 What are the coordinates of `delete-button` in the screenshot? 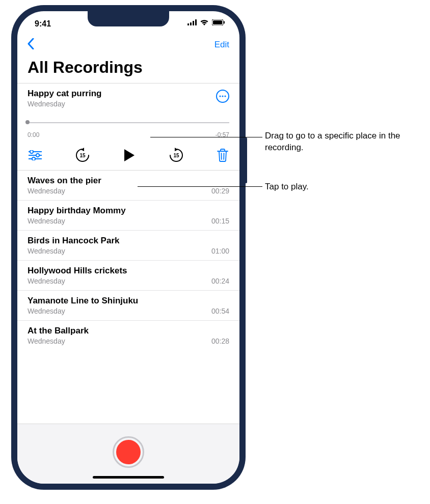 It's located at (223, 155).